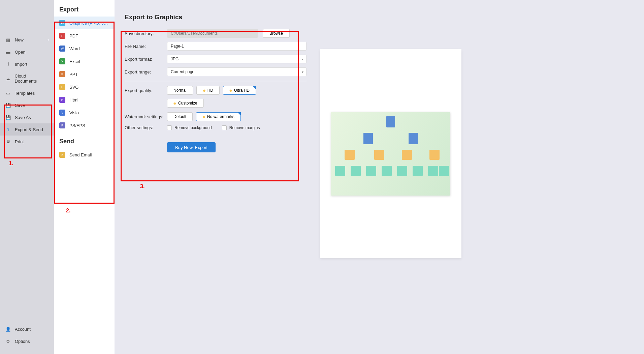  Describe the element at coordinates (8, 64) in the screenshot. I see `import-icon: ⇩` at that location.